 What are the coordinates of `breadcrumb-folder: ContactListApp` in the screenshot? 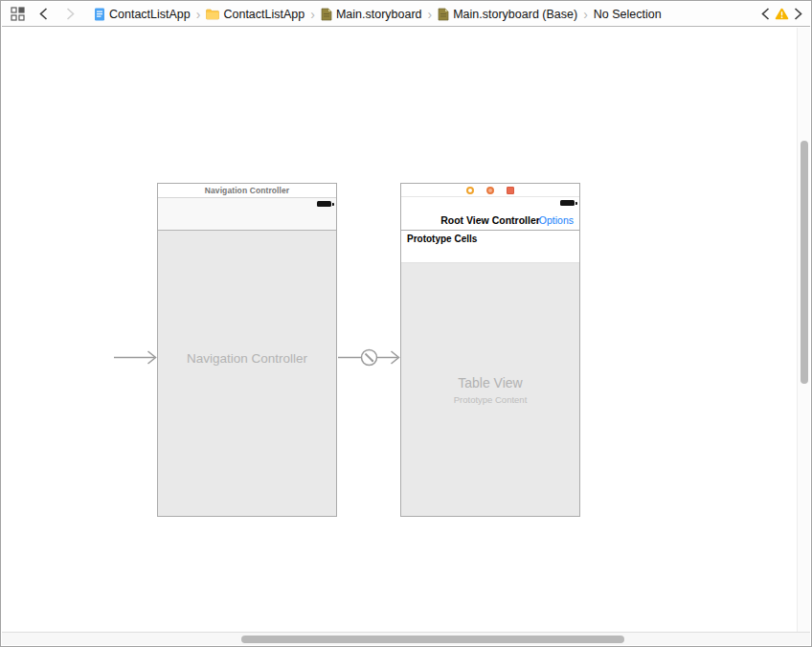 It's located at (255, 14).